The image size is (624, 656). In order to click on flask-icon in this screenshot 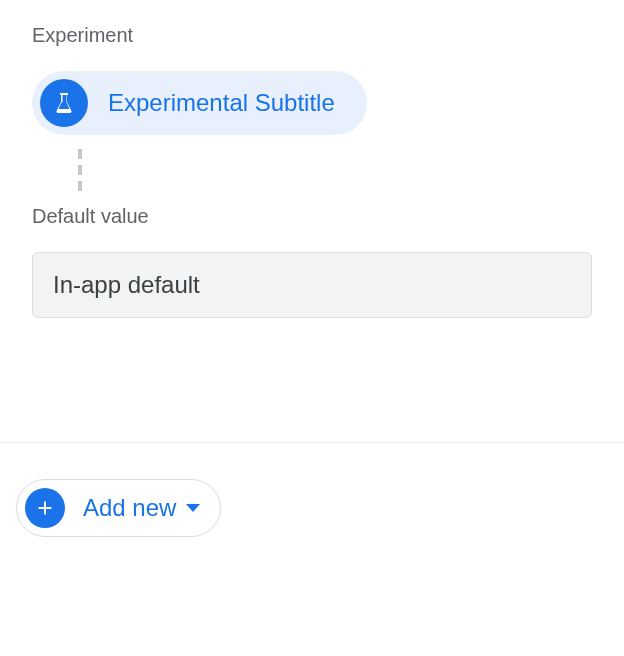, I will do `click(64, 103)`.